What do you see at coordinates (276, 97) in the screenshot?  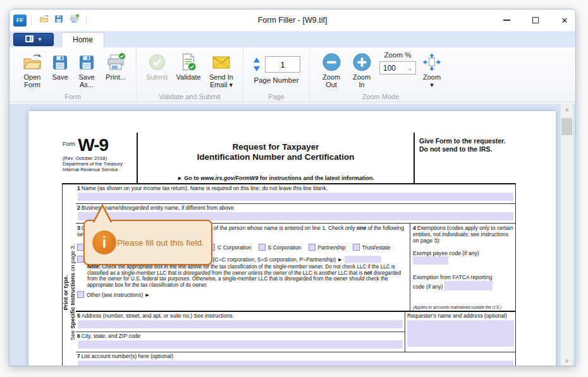 I see `group-label-page: Page` at bounding box center [276, 97].